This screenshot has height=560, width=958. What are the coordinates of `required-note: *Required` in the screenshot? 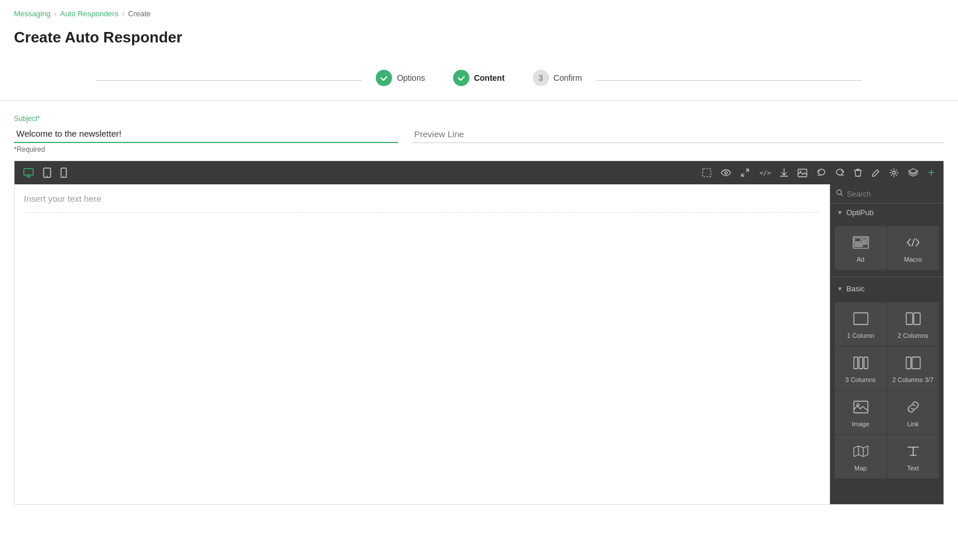 It's located at (479, 149).